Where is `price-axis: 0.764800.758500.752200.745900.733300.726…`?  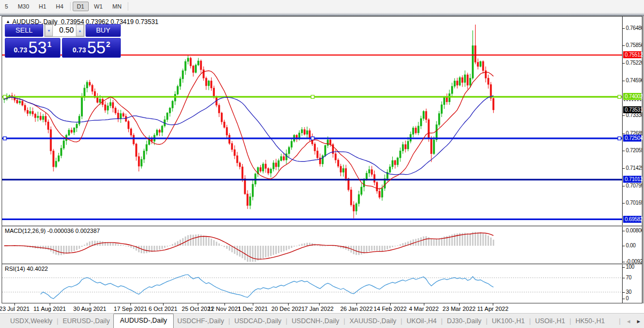 price-axis: 0.764800.758500.752200.745900.733300.726… is located at coordinates (632, 121).